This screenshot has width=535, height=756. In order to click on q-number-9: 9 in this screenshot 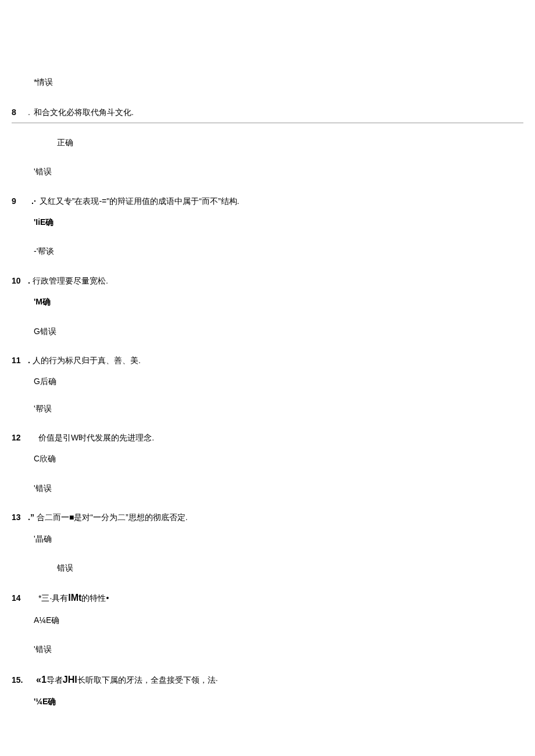, I will do `click(20, 201)`.